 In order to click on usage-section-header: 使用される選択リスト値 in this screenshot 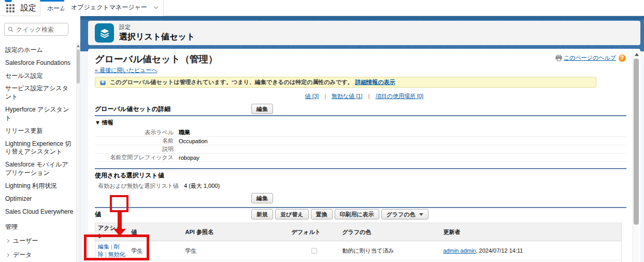, I will do `click(364, 176)`.